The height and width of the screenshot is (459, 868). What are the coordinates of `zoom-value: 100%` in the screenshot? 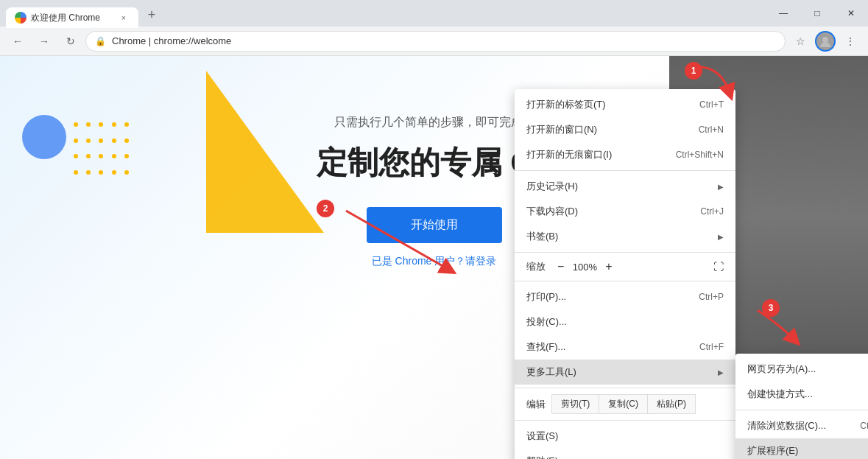 It's located at (585, 267).